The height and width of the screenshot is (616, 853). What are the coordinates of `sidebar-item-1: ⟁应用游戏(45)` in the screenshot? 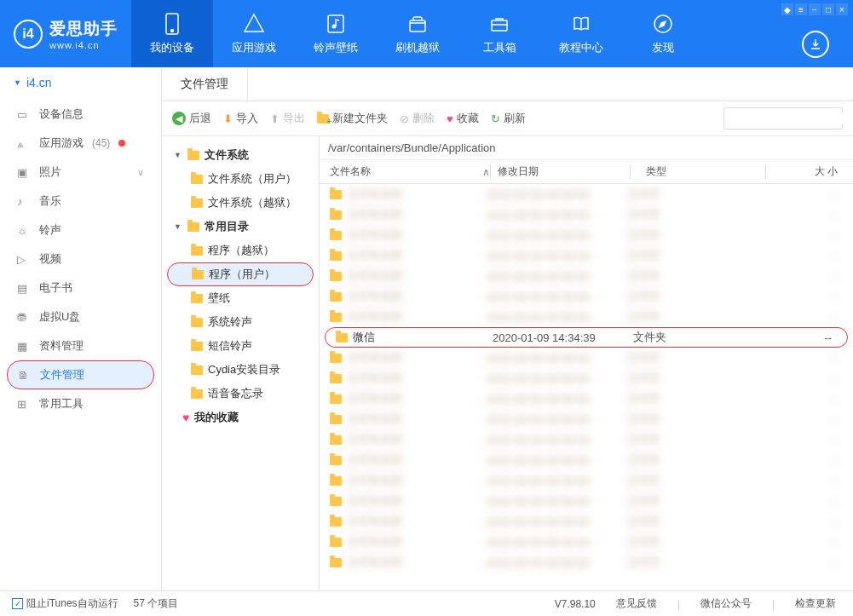 It's located at (80, 143).